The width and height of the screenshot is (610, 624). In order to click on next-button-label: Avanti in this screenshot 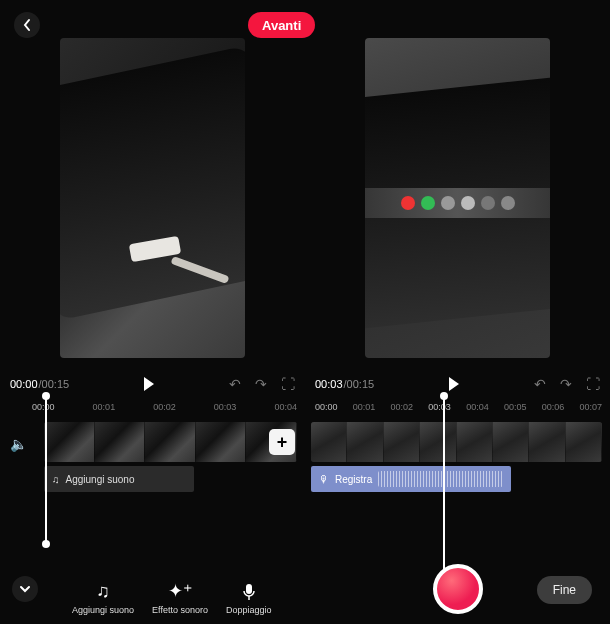, I will do `click(282, 26)`.